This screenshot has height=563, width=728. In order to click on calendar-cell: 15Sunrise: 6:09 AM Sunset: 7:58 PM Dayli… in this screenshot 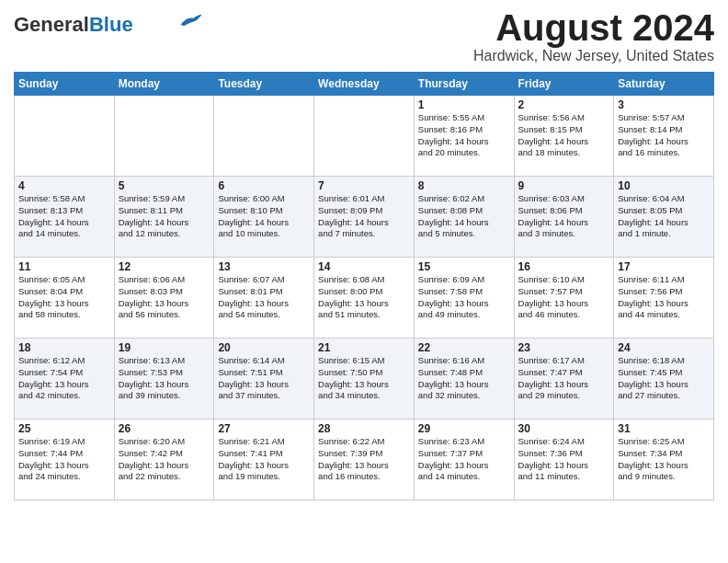, I will do `click(463, 298)`.